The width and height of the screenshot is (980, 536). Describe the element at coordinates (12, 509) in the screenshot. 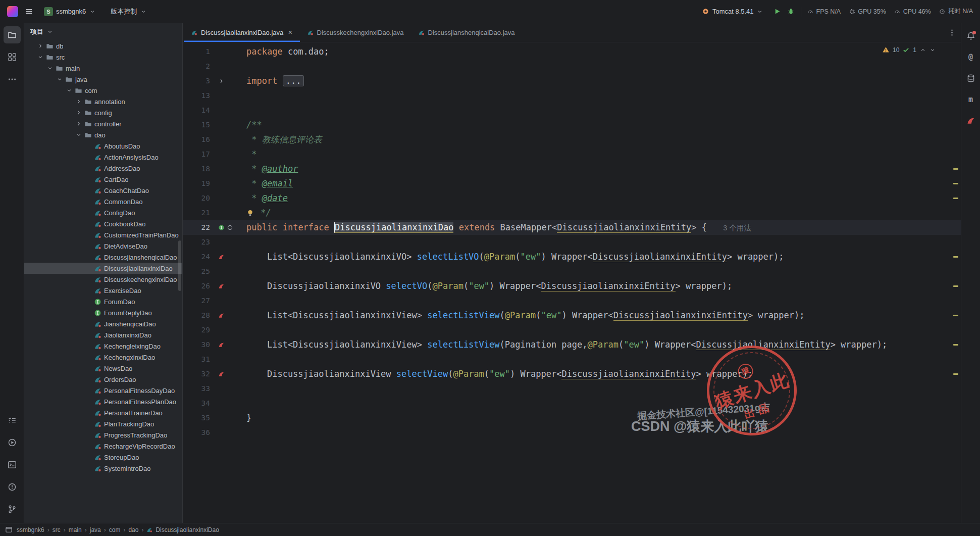

I see `git-branch-button` at that location.